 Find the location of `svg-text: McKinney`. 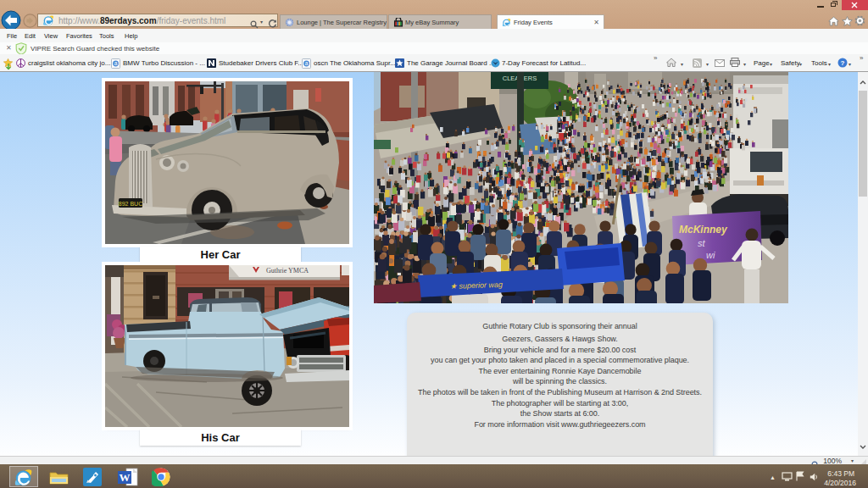

svg-text: McKinney is located at coordinates (704, 230).